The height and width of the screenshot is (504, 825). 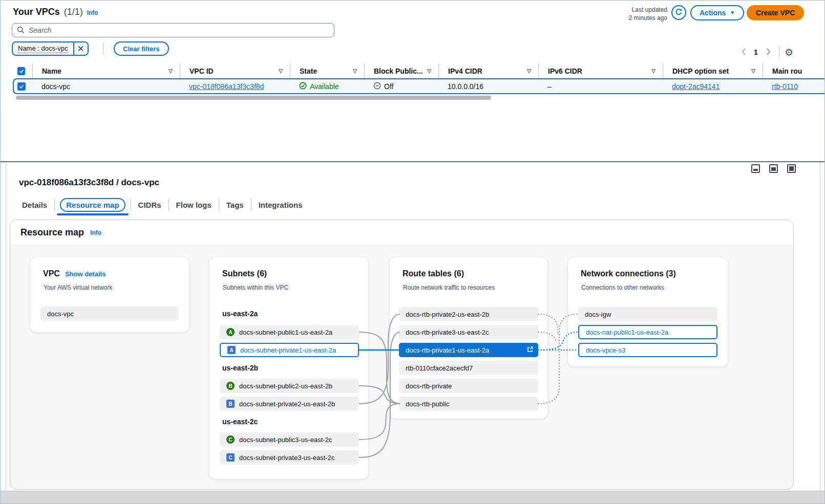 What do you see at coordinates (92, 205) in the screenshot?
I see `tab-resource-map: Resource map` at bounding box center [92, 205].